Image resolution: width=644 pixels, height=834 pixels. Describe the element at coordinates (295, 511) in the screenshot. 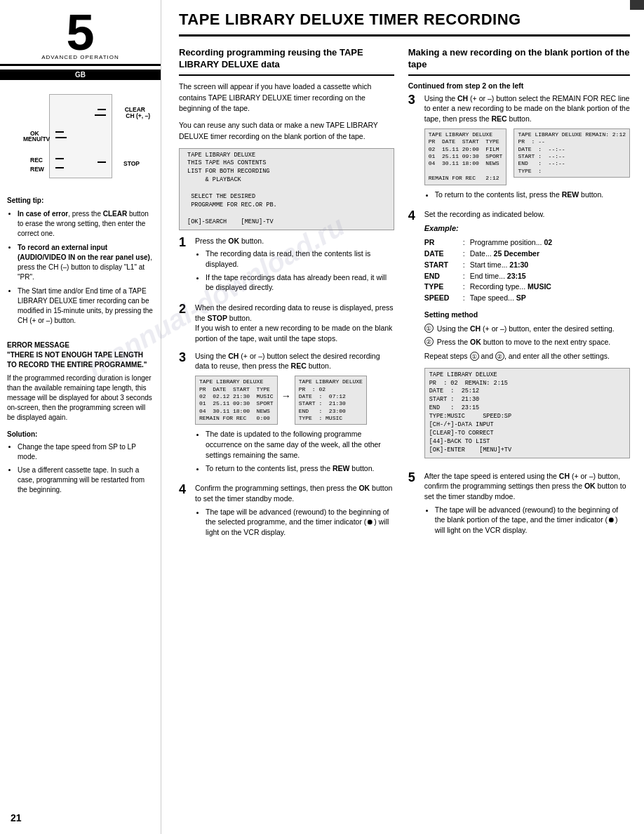

I see `step4-content: Confirm the programming settings, then p…` at that location.